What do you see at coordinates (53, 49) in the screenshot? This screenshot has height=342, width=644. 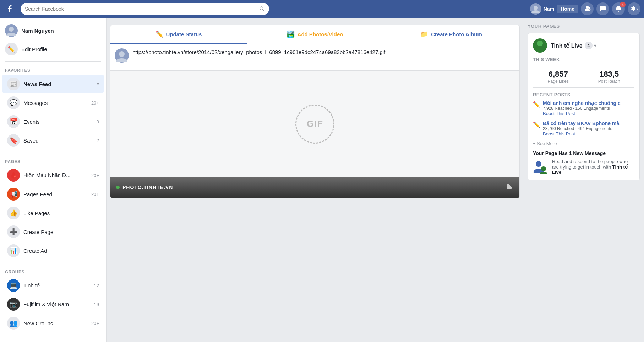 I see `edit-profile-item: ✏️ Edit Profile` at bounding box center [53, 49].